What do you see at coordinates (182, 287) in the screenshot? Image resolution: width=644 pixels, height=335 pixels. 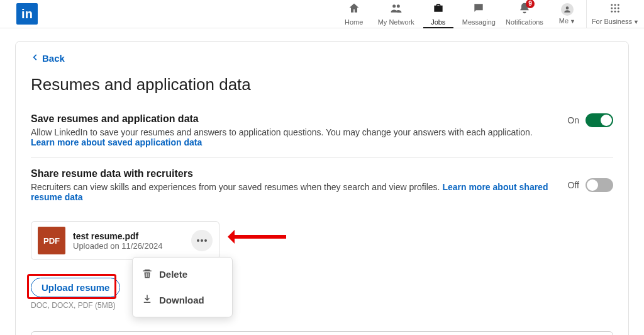 I see `resume-options-menu: Delete Download` at bounding box center [182, 287].